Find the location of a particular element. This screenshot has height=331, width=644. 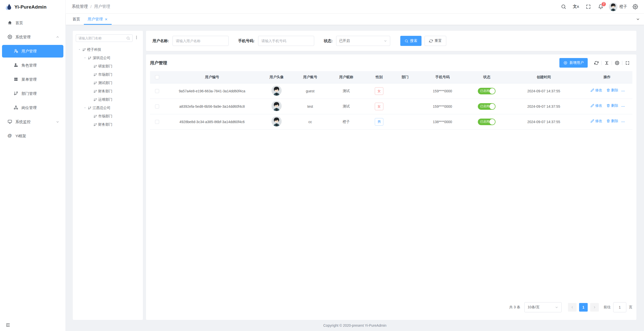

tree-node: 研发部门 is located at coordinates (108, 66).